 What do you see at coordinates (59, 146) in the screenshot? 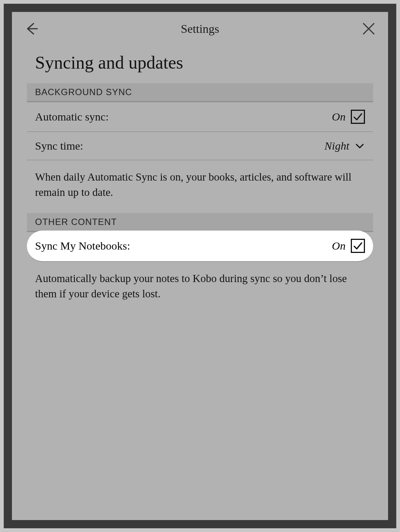
I see `sync-time-label: Sync time:` at bounding box center [59, 146].